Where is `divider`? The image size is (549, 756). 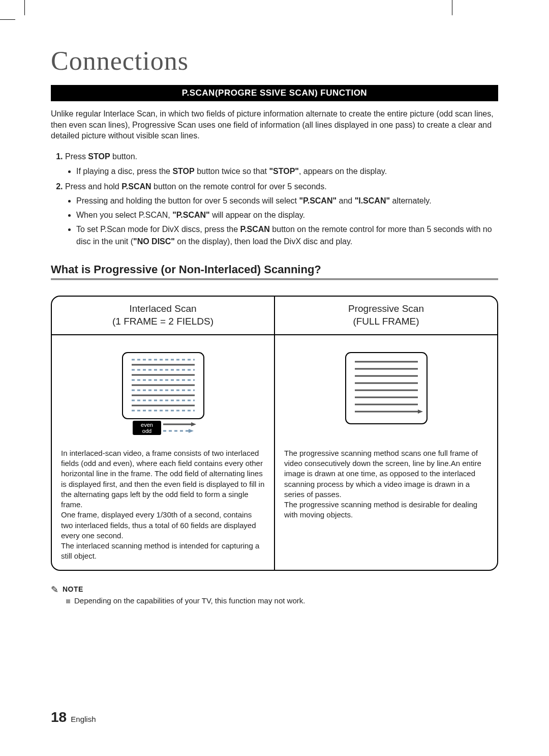
divider is located at coordinates (274, 279).